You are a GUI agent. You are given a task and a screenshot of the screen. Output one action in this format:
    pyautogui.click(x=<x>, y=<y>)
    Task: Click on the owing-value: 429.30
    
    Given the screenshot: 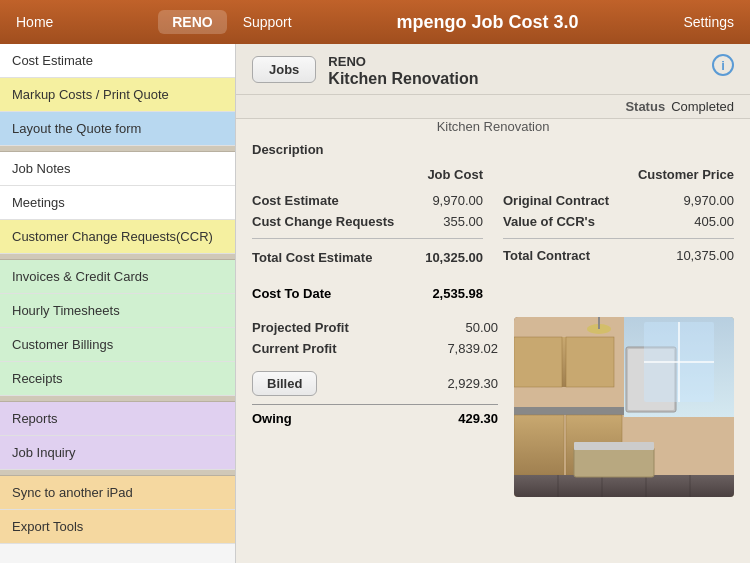 What is the action you would take?
    pyautogui.click(x=478, y=418)
    